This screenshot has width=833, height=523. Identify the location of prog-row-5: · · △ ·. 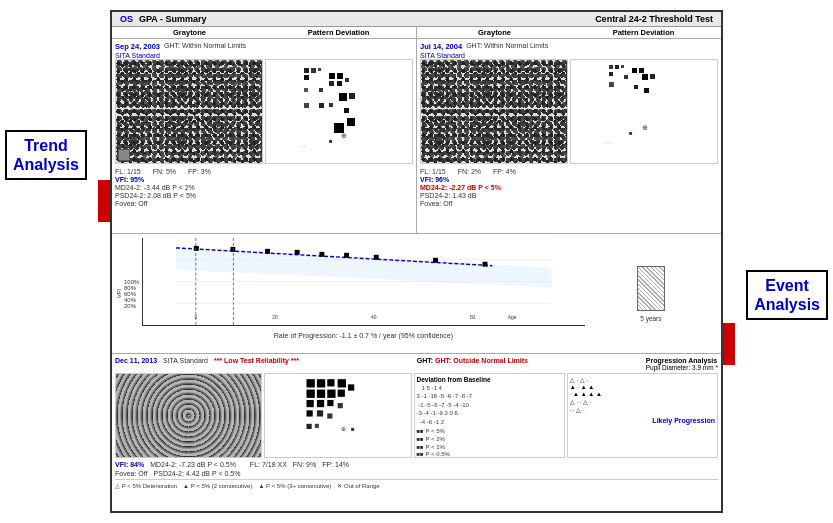
(642, 410).